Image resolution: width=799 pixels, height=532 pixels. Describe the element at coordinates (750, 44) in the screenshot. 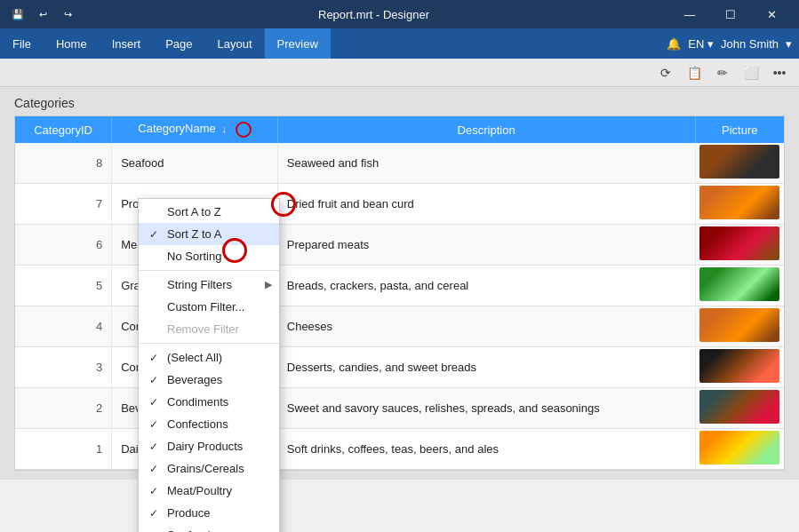

I see `user-name: John Smith` at that location.